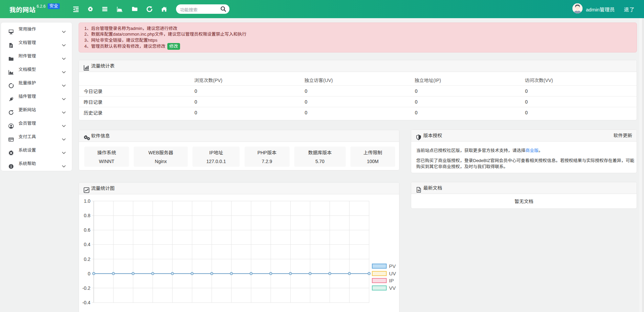  I want to click on svg-text: 0.8, so click(87, 216).